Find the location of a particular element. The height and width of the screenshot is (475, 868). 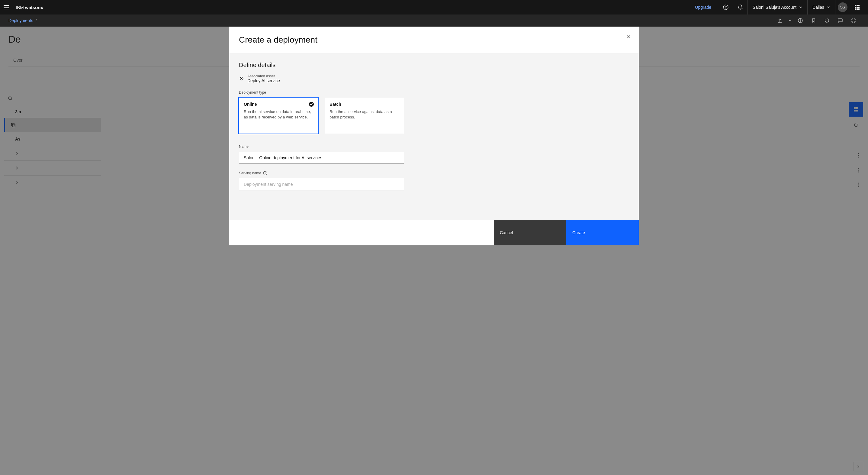

region-selector: Dallas is located at coordinates (822, 7).